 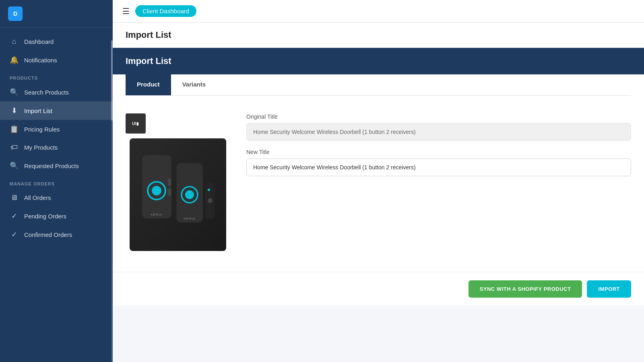 I want to click on sidebar-logo: D, so click(x=56, y=14).